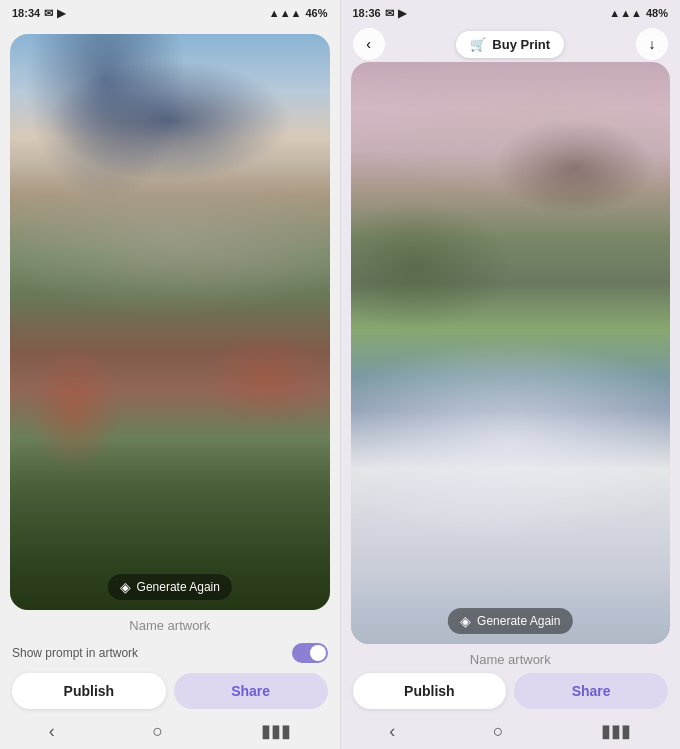 Image resolution: width=680 pixels, height=749 pixels. I want to click on home-icon-right: ○, so click(498, 732).